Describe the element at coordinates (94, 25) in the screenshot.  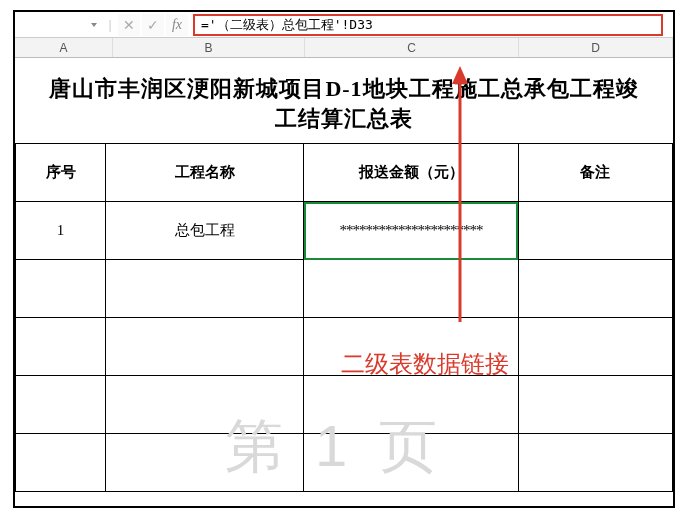
I see `chevron-down-icon` at that location.